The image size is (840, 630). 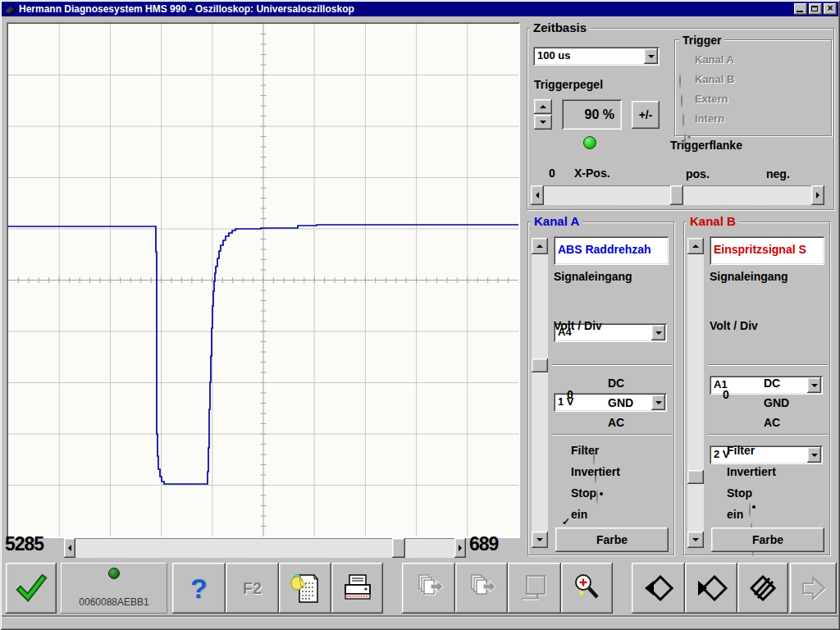 What do you see at coordinates (358, 588) in the screenshot?
I see `print-button` at bounding box center [358, 588].